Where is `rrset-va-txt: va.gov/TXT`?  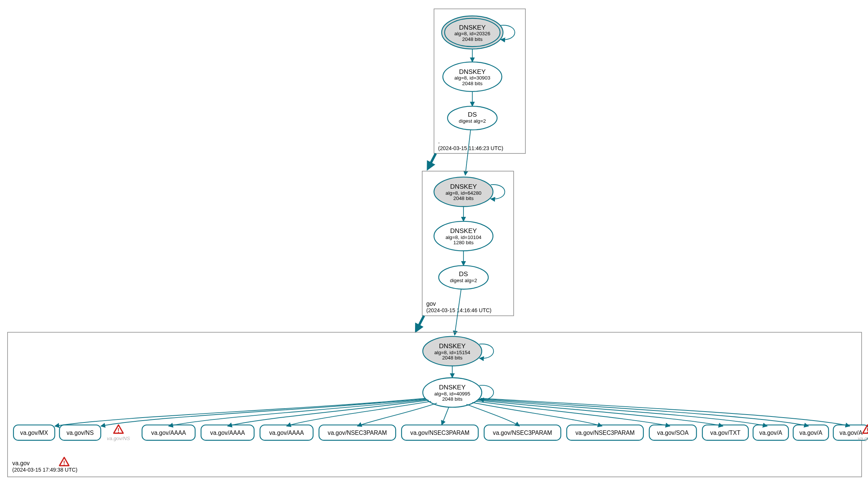
rrset-va-txt: va.gov/TXT is located at coordinates (725, 433).